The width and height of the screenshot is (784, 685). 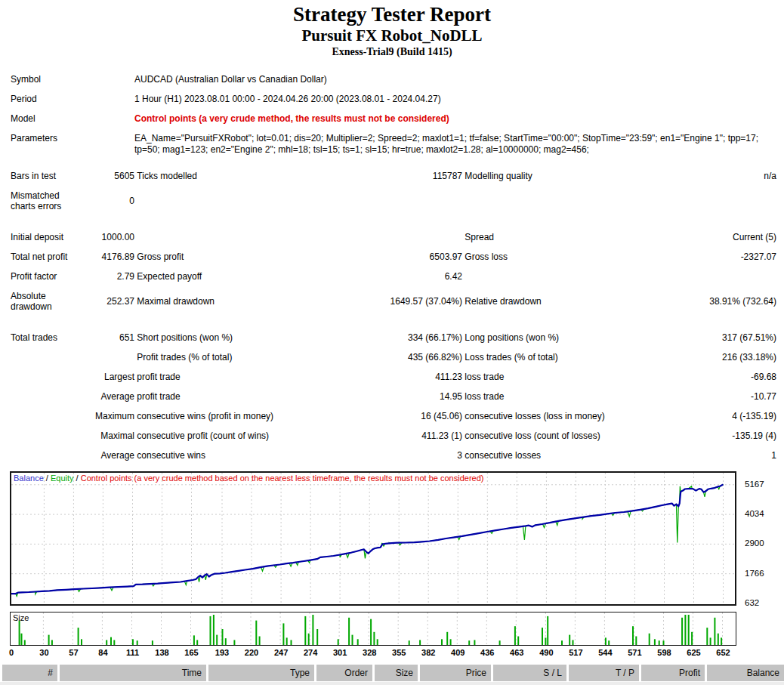 What do you see at coordinates (73, 144) in the screenshot?
I see `info-label: Parameters` at bounding box center [73, 144].